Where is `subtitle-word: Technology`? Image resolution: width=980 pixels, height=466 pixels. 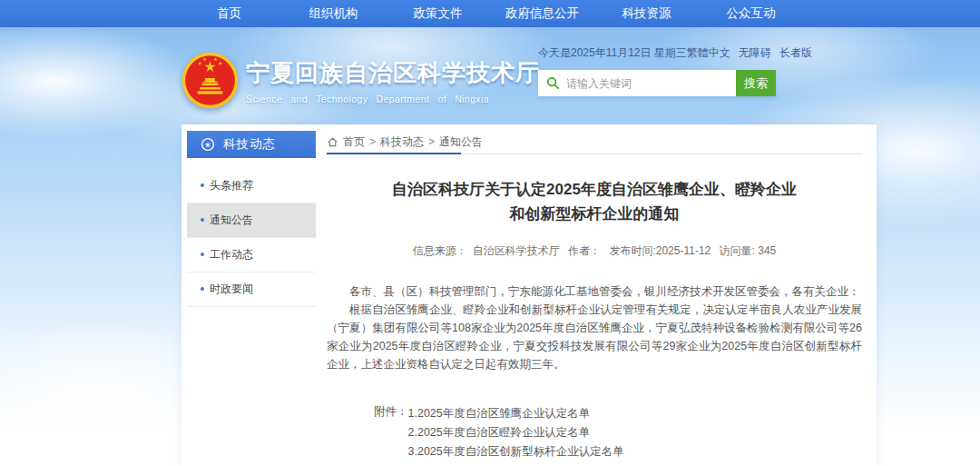
subtitle-word: Technology is located at coordinates (341, 99).